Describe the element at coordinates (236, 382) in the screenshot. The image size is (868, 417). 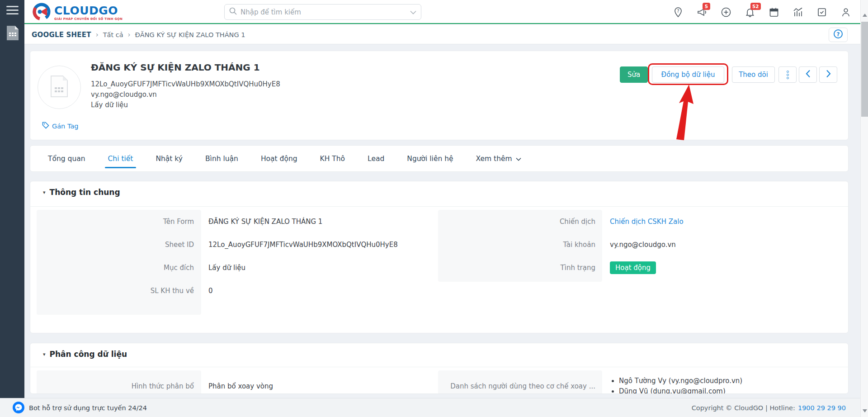
I see `assignment-left-column: Hình thức phân bổPhân bổ xoay vòng` at that location.